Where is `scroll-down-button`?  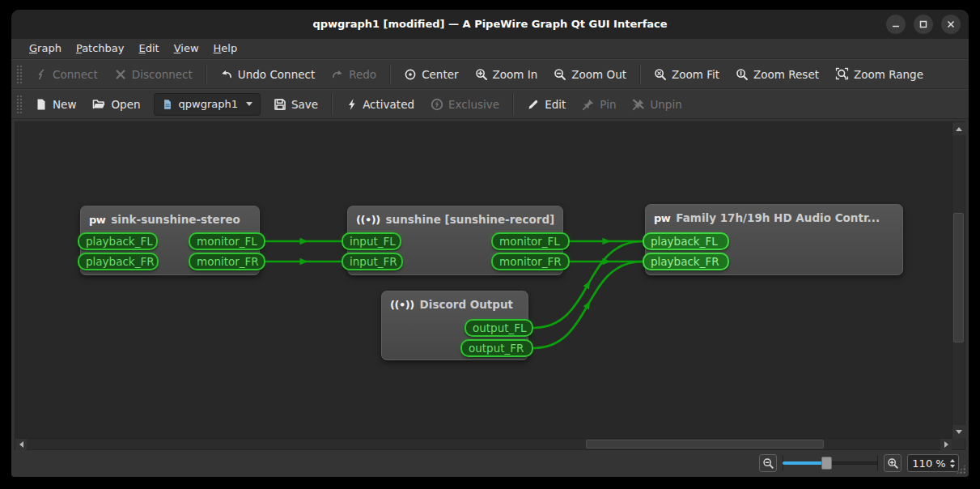
scroll-down-button is located at coordinates (959, 432).